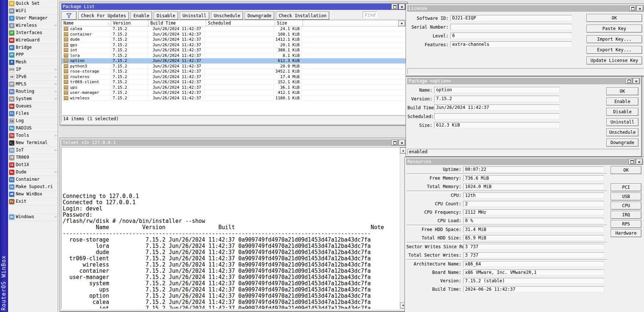 The height and width of the screenshot is (312, 644). I want to click on sidebar-item: Fi Files, so click(33, 114).